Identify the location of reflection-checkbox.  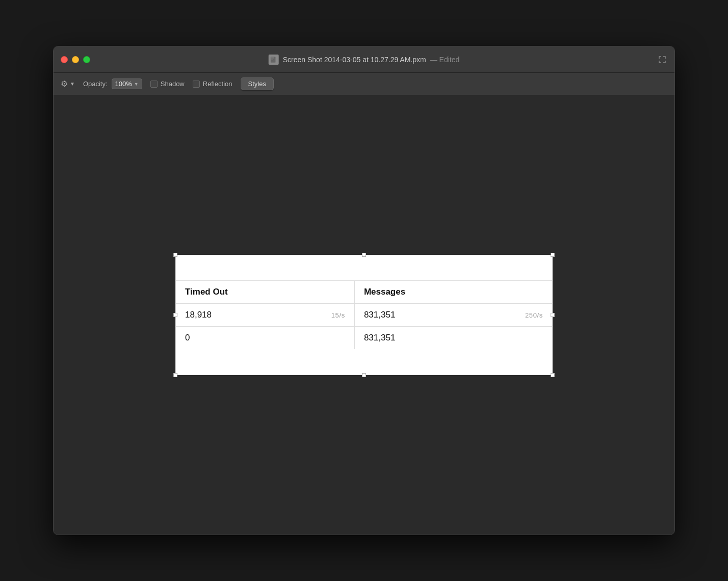
(196, 84).